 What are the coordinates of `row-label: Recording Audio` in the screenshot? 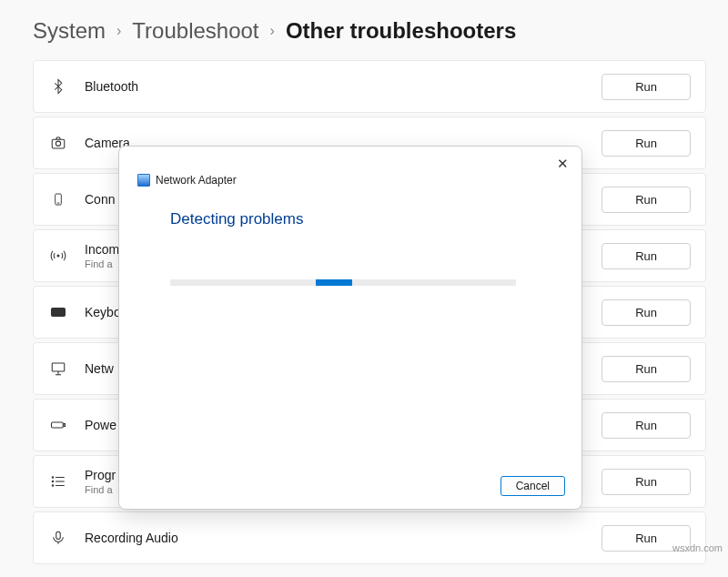 It's located at (343, 538).